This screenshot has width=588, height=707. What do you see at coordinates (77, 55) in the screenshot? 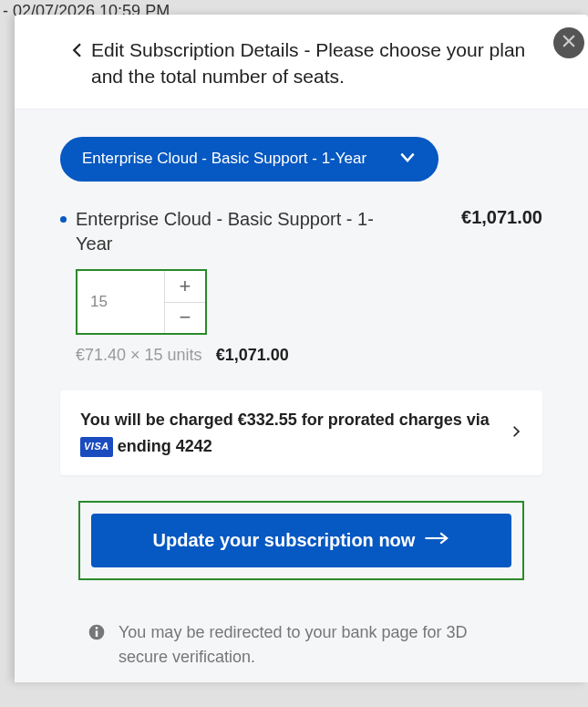
I see `chevron-left-icon` at bounding box center [77, 55].